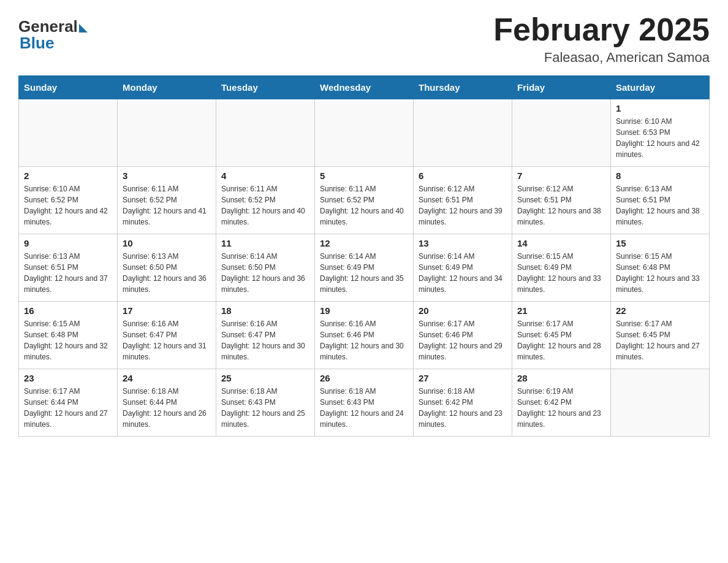  Describe the element at coordinates (561, 201) in the screenshot. I see `calendar-cell: 7Sunrise: 6:12 AM Sunset: 6:51 PM Daylig…` at that location.